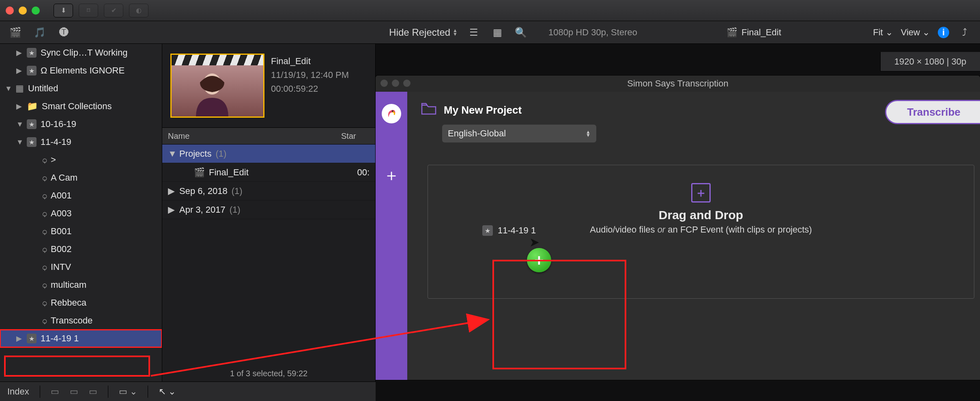  I want to click on library-row: ⌕B002, so click(81, 249).